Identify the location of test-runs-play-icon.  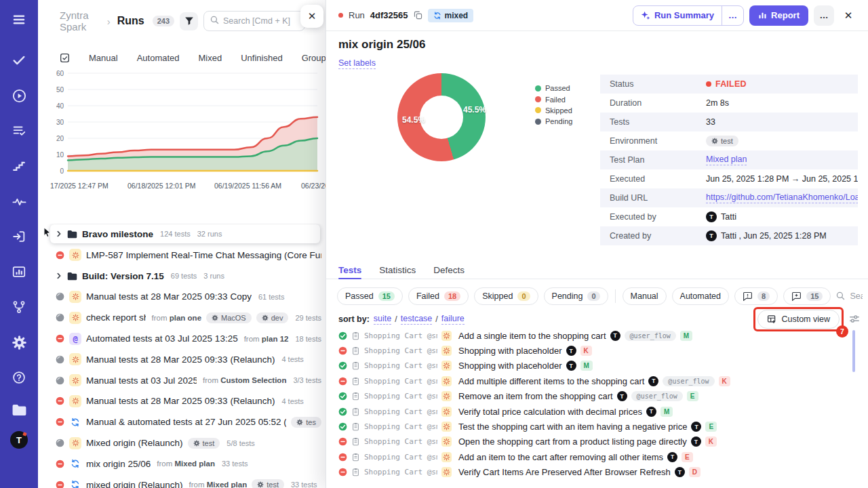
(19, 96).